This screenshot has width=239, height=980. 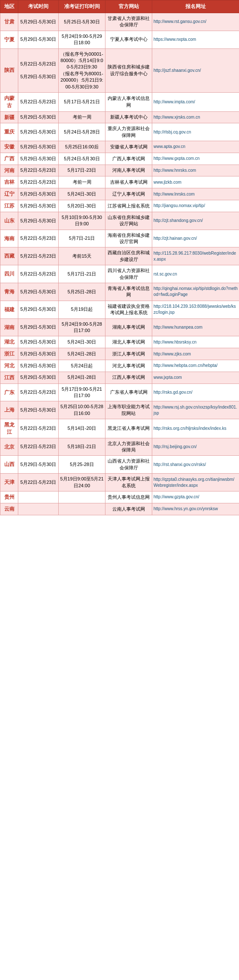 I want to click on cell-url: http://www.rst.gansu.gov.cn/, so click(x=196, y=22).